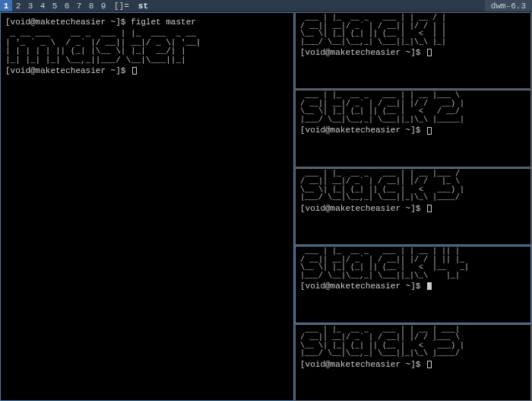 The image size is (532, 401). What do you see at coordinates (103, 6) in the screenshot?
I see `tag-9: 9` at bounding box center [103, 6].